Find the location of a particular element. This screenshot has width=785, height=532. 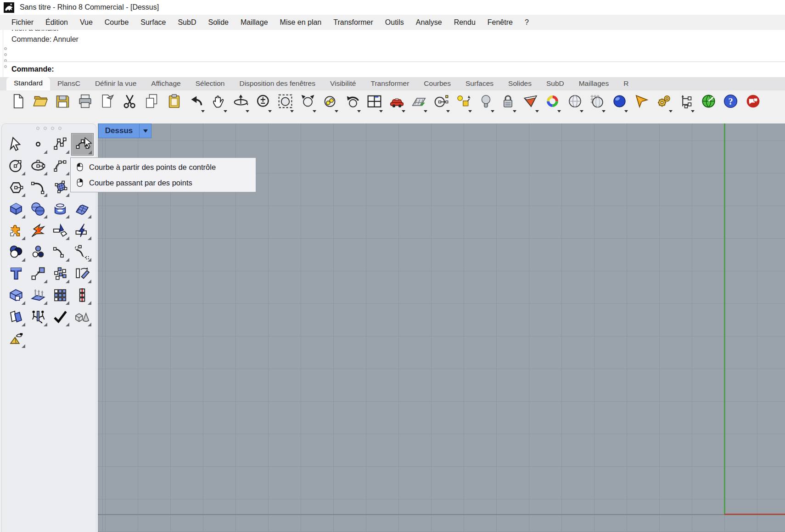

tool-circle is located at coordinates (16, 165).